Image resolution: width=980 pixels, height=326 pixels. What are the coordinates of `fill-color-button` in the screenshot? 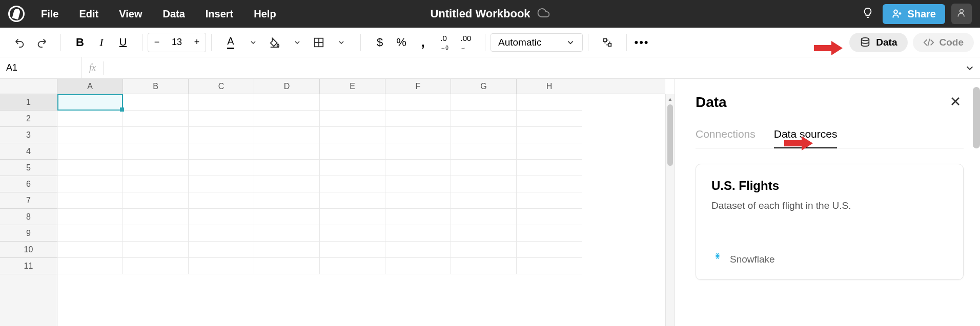 It's located at (275, 42).